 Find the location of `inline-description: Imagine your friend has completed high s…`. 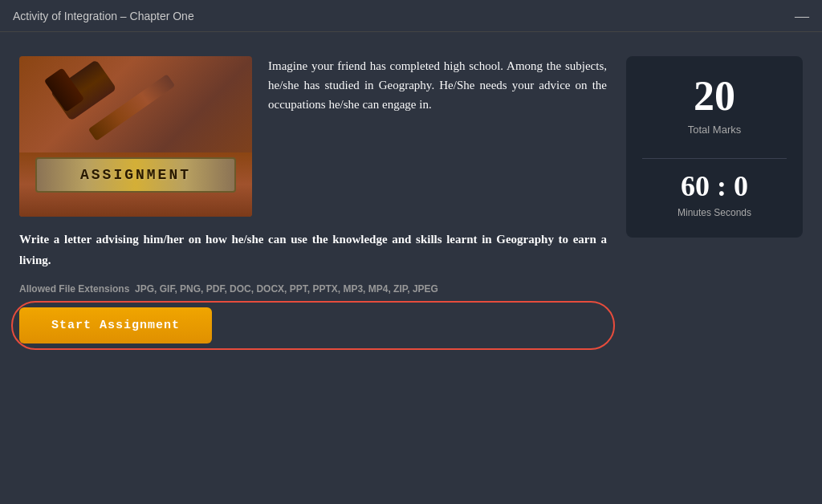

inline-description: Imagine your friend has completed high s… is located at coordinates (437, 85).